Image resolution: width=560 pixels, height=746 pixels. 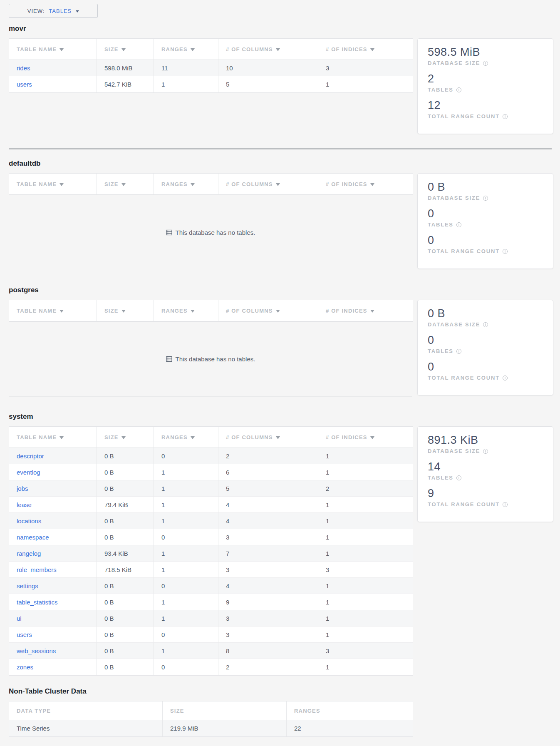 What do you see at coordinates (37, 569) in the screenshot?
I see `table-link: role_members` at bounding box center [37, 569].